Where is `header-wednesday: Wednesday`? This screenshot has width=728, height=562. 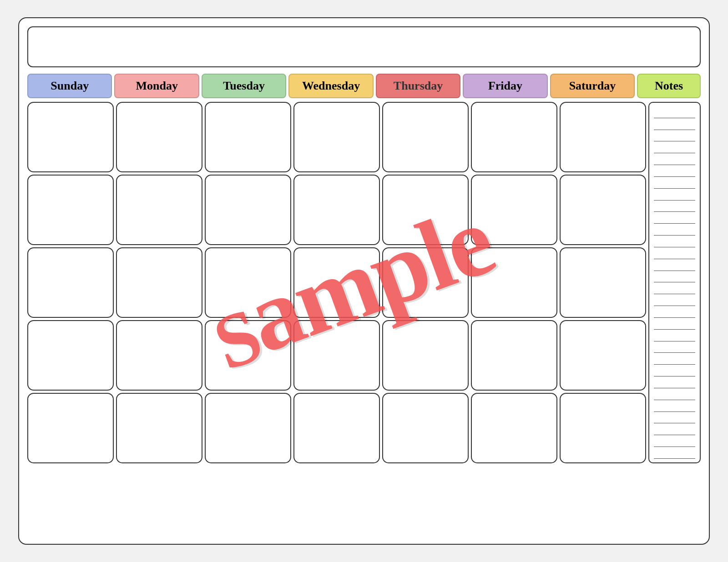 header-wednesday: Wednesday is located at coordinates (331, 86).